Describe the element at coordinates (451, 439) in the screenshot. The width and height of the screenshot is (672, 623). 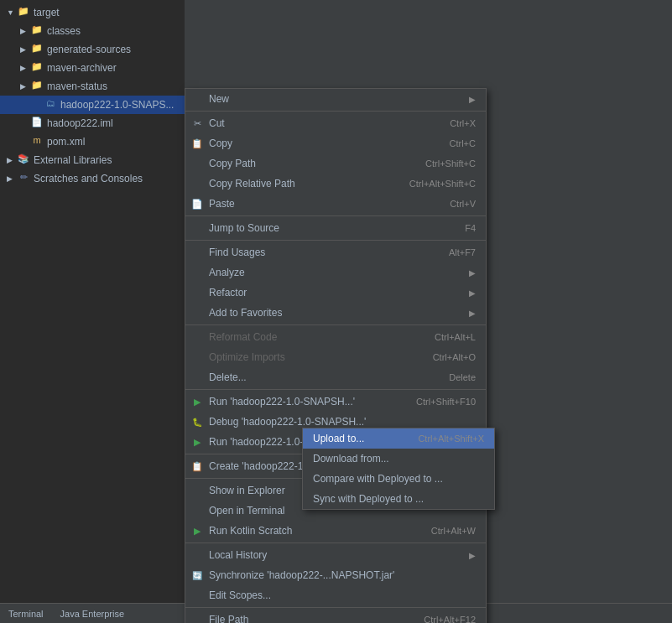
I see `submenu-shortcut-upload: Ctrl+Alt+Shift+X` at that location.